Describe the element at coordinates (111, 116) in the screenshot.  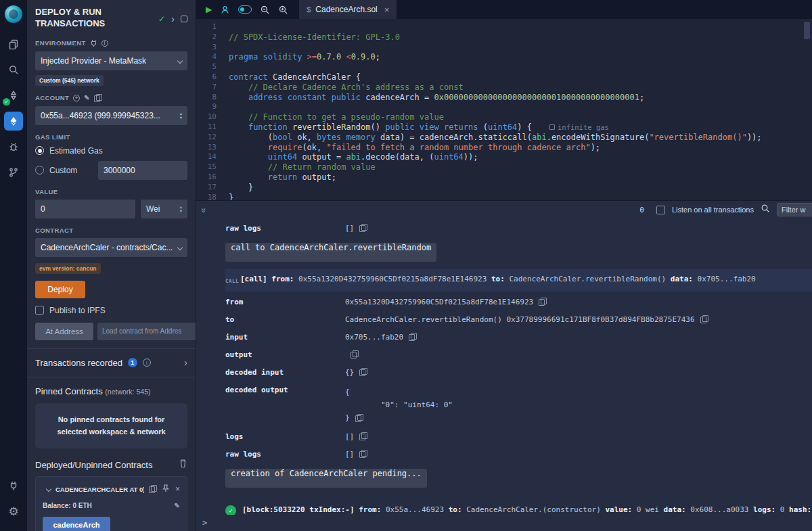
I see `account-select: 0x55a...46923 (999.999945323... ▴▾` at that location.